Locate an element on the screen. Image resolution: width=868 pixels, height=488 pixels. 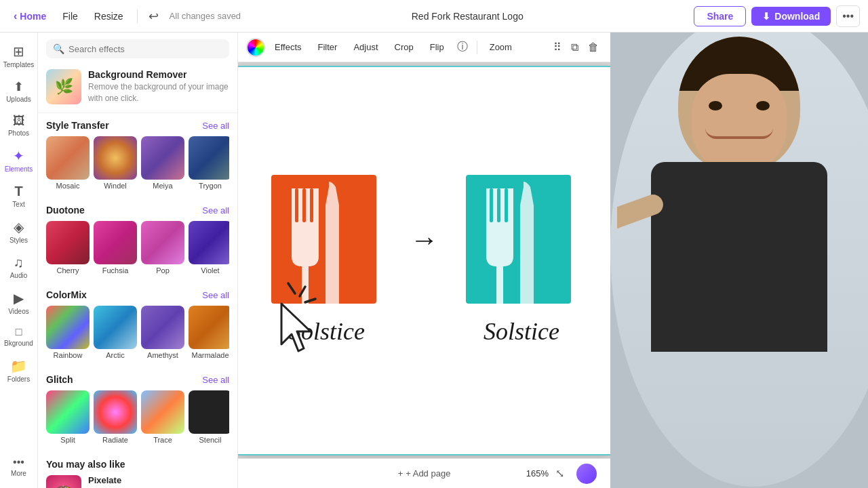
duotone-fuchsia: Fuchsia is located at coordinates (115, 248).